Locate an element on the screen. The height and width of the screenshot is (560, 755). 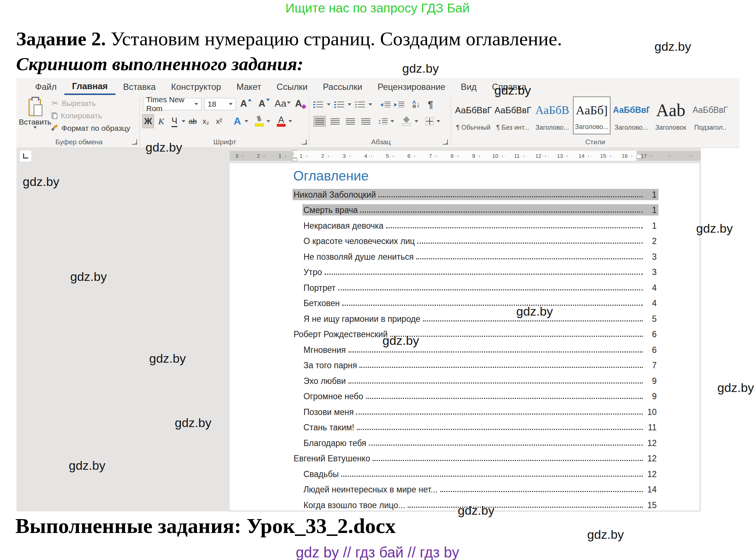
toc-entry: Эхо любви9 is located at coordinates (475, 381).